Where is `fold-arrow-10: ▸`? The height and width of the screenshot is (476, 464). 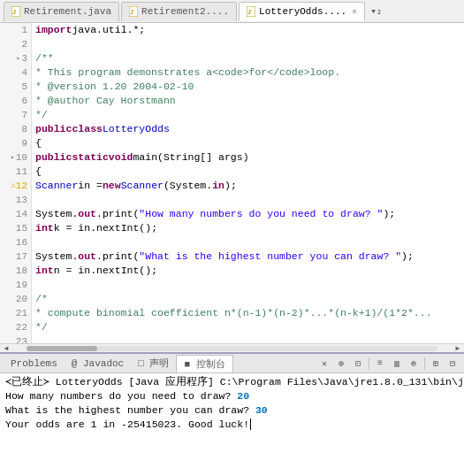
fold-arrow-10: ▸ is located at coordinates (12, 157).